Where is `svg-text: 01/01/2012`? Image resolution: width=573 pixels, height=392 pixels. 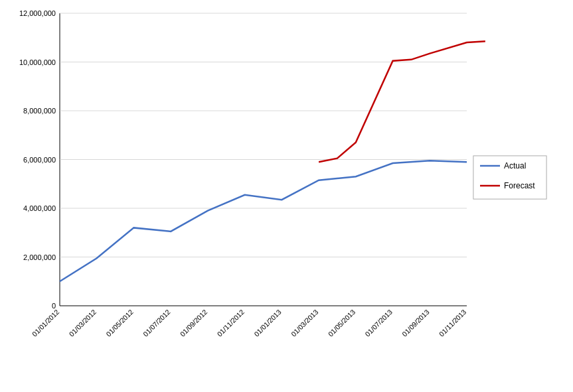
svg-text: 01/01/2012 is located at coordinates (46, 323).